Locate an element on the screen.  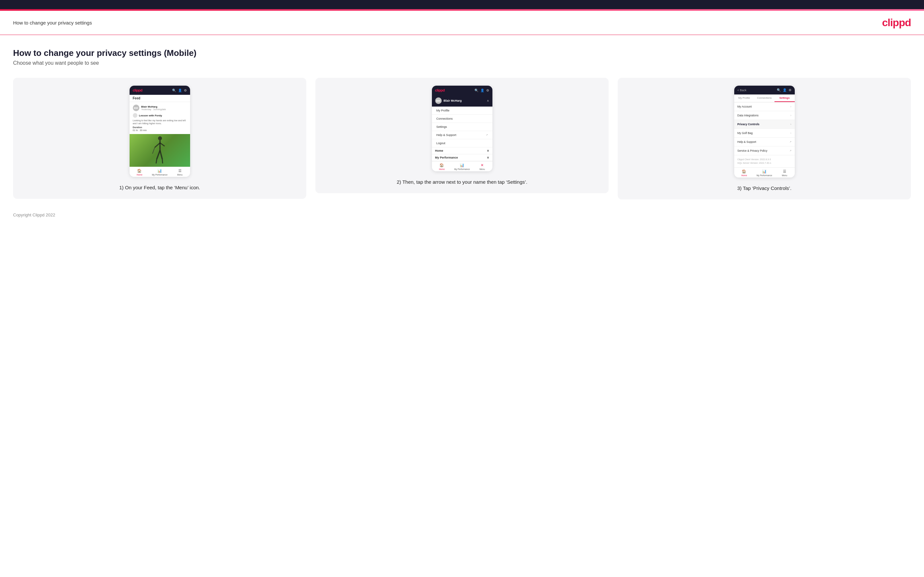
section-performance-chevron: ∨ is located at coordinates (488, 158).